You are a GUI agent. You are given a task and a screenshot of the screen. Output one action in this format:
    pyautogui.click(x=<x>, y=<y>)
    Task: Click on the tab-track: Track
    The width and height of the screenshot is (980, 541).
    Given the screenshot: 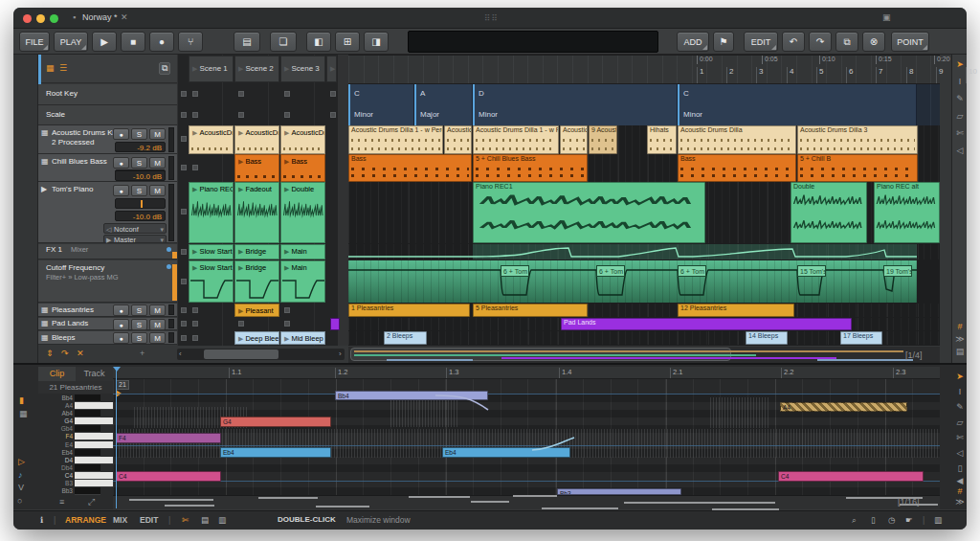 What is the action you would take?
    pyautogui.click(x=94, y=373)
    